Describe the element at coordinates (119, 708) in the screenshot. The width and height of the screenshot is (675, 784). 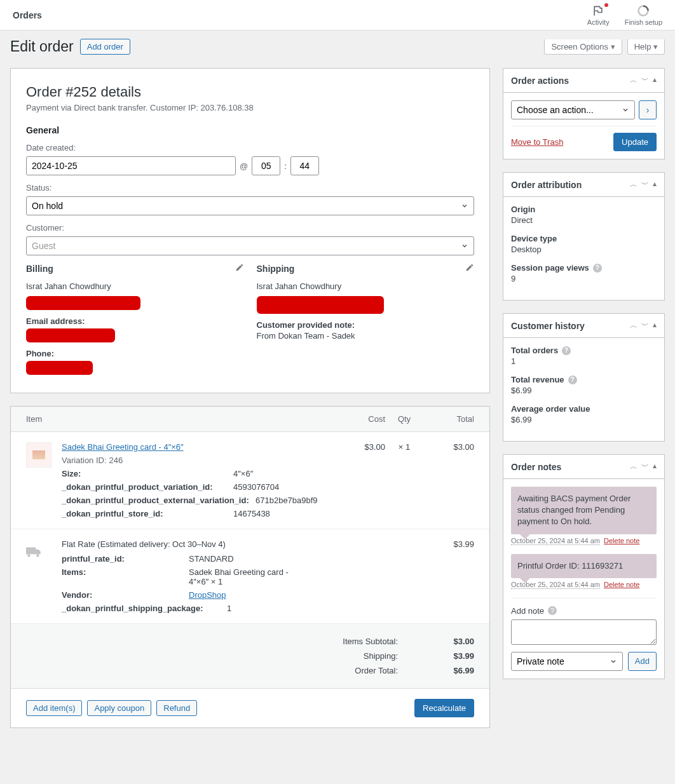
I see `apply-coupon-button: Apply coupon` at that location.